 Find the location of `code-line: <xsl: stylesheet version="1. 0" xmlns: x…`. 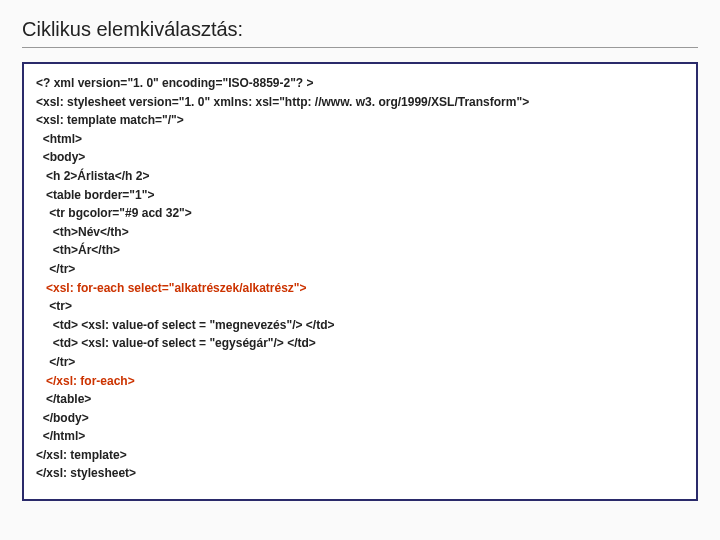

code-line: <xsl: stylesheet version="1. 0" xmlns: x… is located at coordinates (282, 102).